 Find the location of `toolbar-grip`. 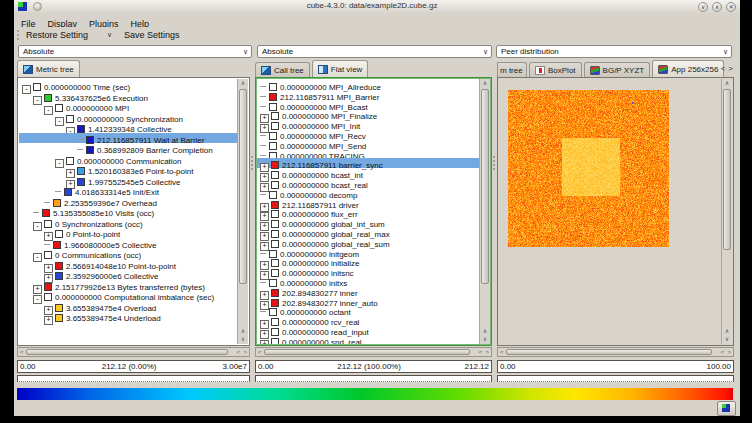

toolbar-grip is located at coordinates (19, 35).